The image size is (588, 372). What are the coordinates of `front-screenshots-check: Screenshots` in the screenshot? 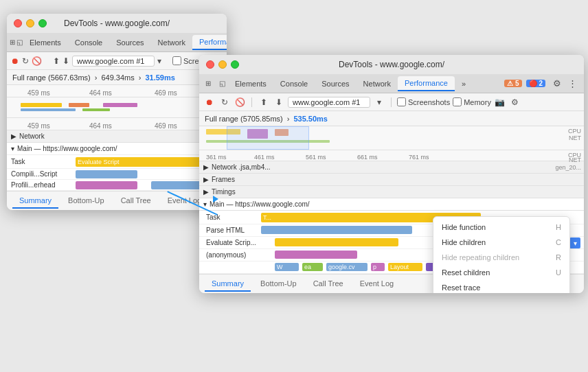 It's located at (423, 102).